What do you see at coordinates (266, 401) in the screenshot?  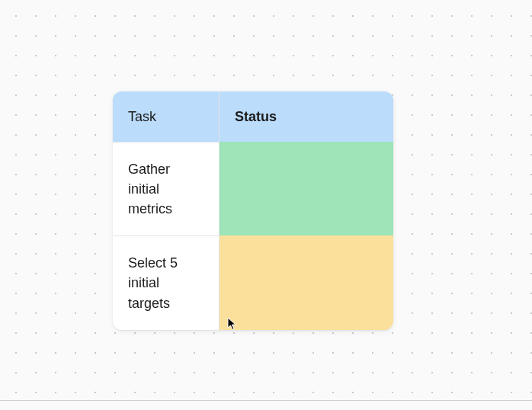 I see `divider-line` at bounding box center [266, 401].